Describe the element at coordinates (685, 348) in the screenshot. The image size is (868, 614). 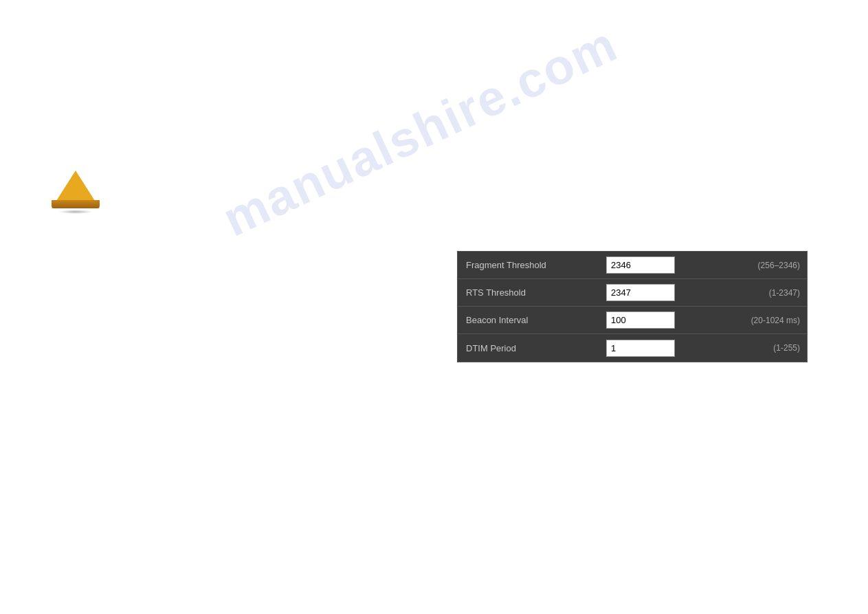
I see `dtim-period-input-wrapper` at that location.